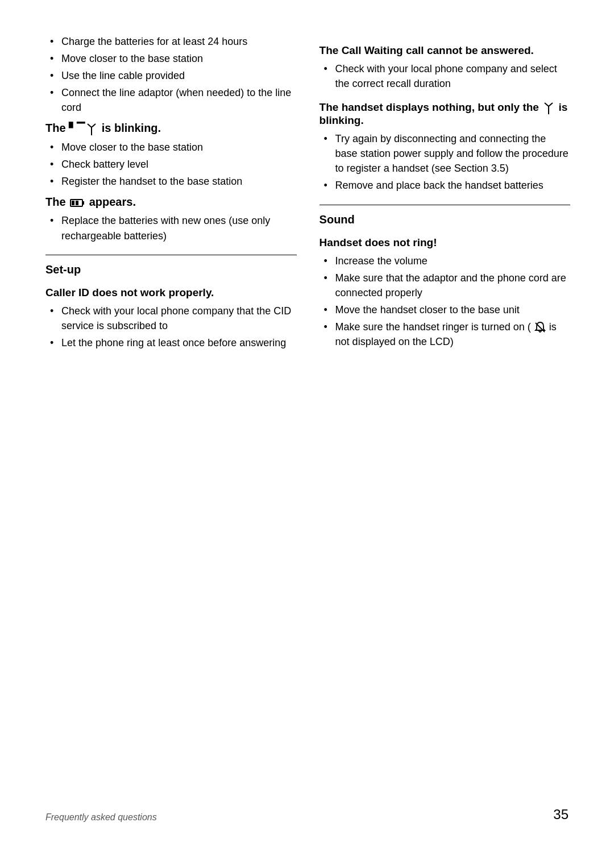 The height and width of the screenshot is (868, 614). I want to click on divider-setup, so click(171, 255).